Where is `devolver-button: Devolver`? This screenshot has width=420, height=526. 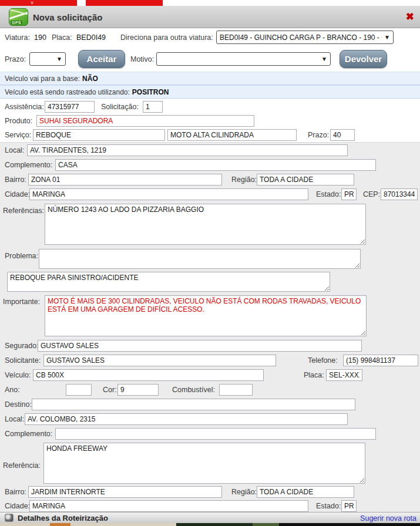
devolver-button: Devolver is located at coordinates (363, 59).